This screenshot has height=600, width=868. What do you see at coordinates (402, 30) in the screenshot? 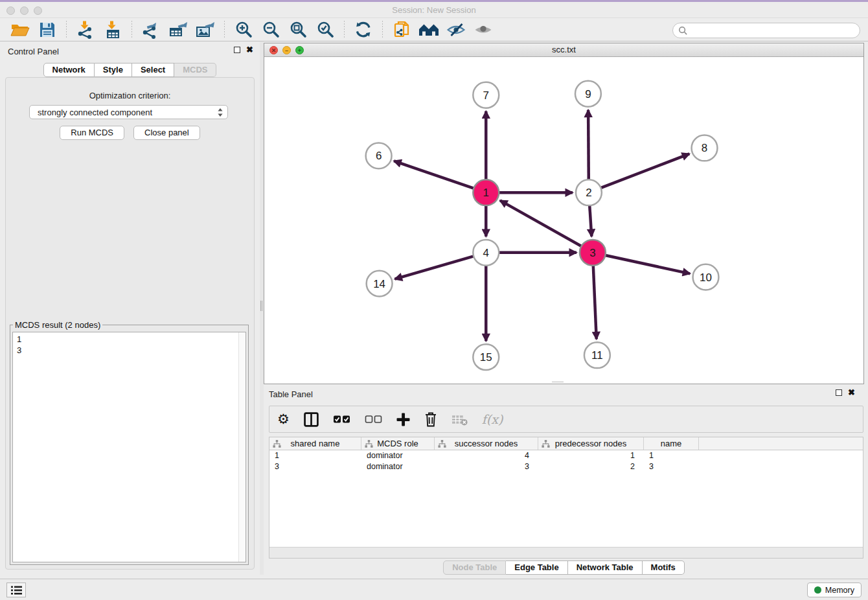
I see `duplicate-network-icon` at bounding box center [402, 30].